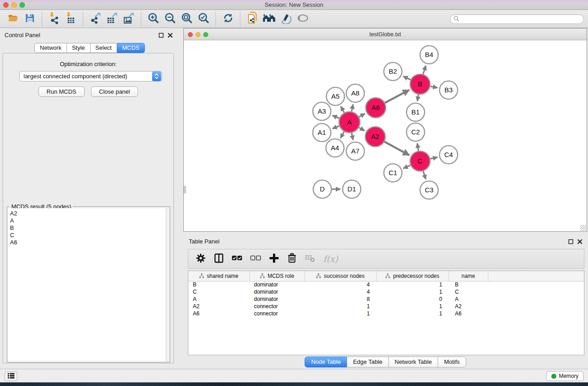 The height and width of the screenshot is (386, 588). I want to click on graph-node-A5: A5, so click(335, 96).